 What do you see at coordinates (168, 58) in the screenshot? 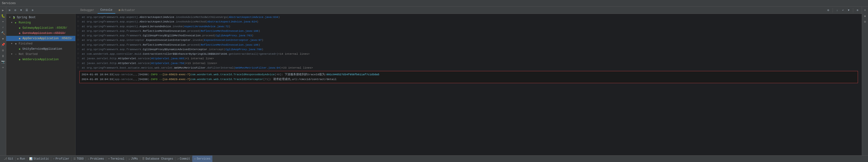
I see `link9: HttpServlet.java:665` at bounding box center [168, 58].